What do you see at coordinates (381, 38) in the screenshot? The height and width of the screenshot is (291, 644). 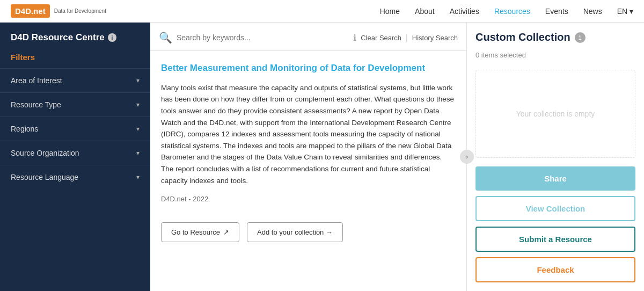 I see `clear-search-button: Clear Search` at bounding box center [381, 38].